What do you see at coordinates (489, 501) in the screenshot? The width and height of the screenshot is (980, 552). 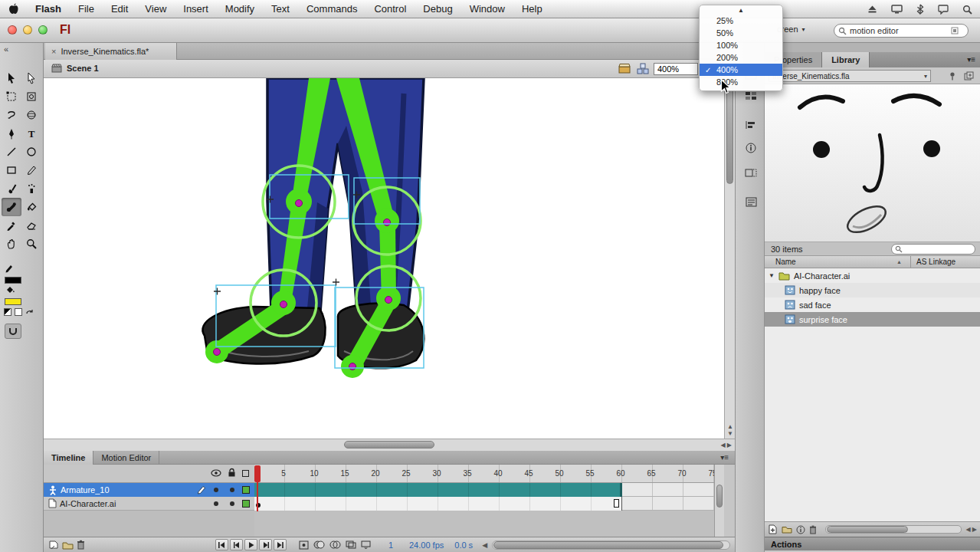 I see `timeline-frames-area: 5 10 15 20 25 30 35 40 45 50 55 60 65 70…` at bounding box center [489, 501].